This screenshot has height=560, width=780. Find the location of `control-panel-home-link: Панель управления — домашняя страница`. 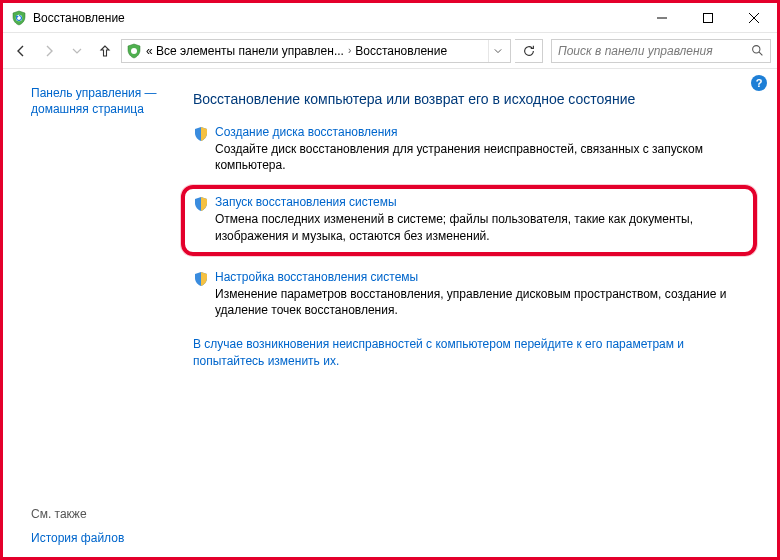

control-panel-home-link: Панель управления — домашняя страница is located at coordinates (101, 101).